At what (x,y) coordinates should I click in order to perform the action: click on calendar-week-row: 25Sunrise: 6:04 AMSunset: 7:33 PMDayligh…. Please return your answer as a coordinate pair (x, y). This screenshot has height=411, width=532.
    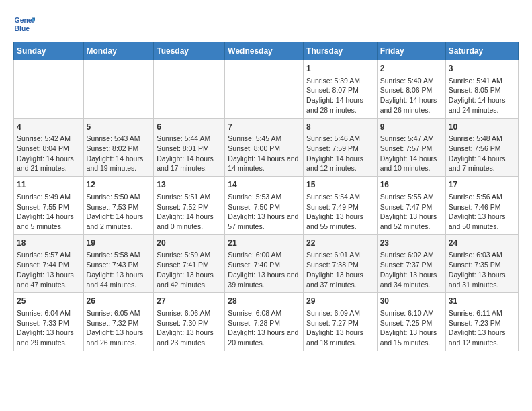
    Looking at the image, I should click on (266, 322).